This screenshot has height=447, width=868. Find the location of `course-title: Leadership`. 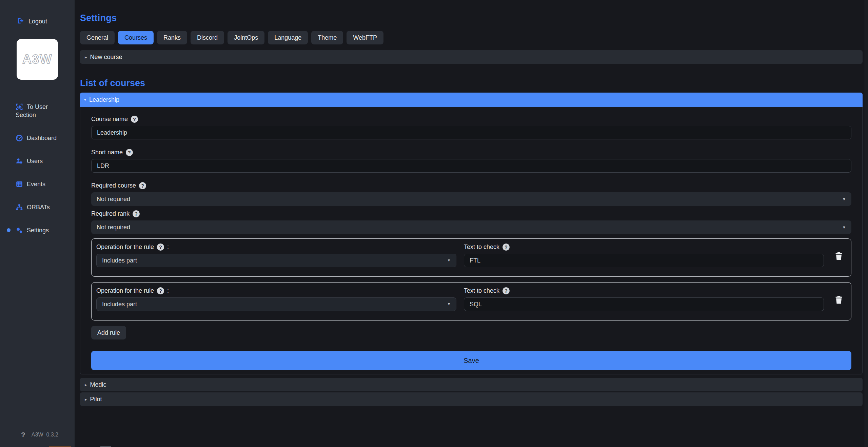

course-title: Leadership is located at coordinates (104, 100).